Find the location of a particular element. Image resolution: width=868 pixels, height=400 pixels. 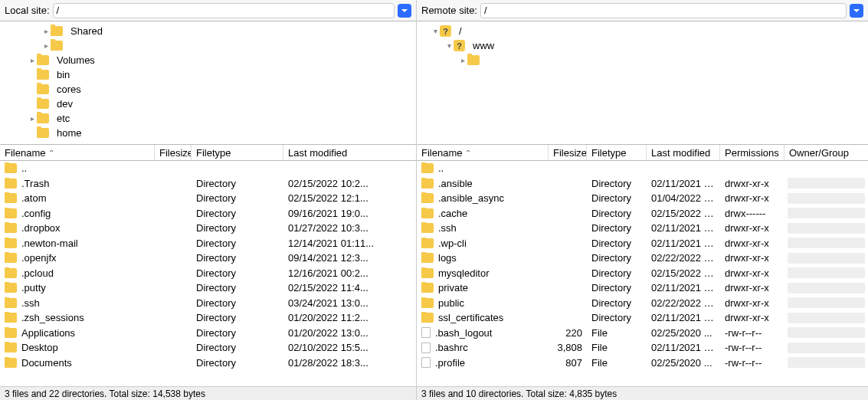

file-name: public is located at coordinates (451, 303).